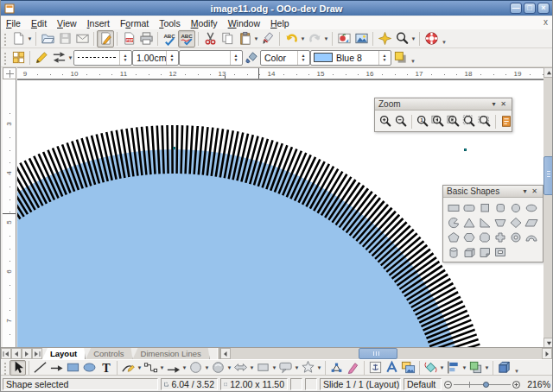  Describe the element at coordinates (516, 237) in the screenshot. I see `shape-ring` at that location.